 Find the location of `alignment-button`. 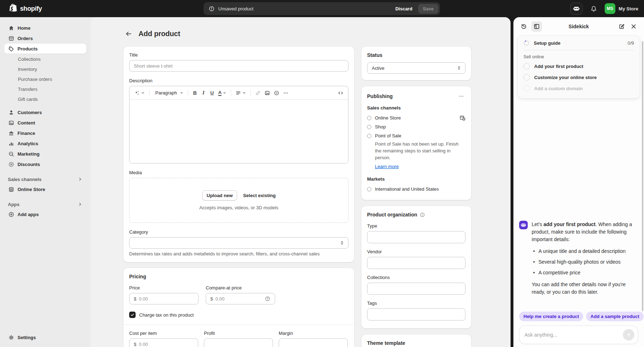

alignment-button is located at coordinates (241, 93).